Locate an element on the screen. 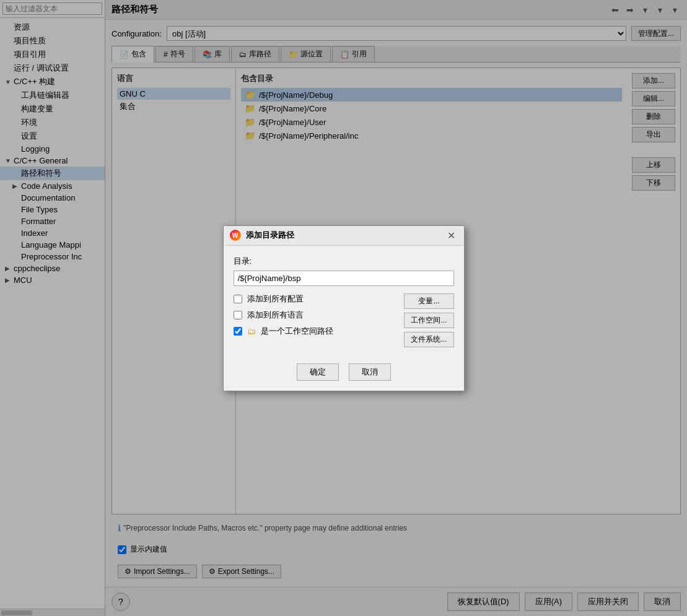 The image size is (687, 616). modal-title-bar: W 添加目录路径 ✕ is located at coordinates (344, 236).